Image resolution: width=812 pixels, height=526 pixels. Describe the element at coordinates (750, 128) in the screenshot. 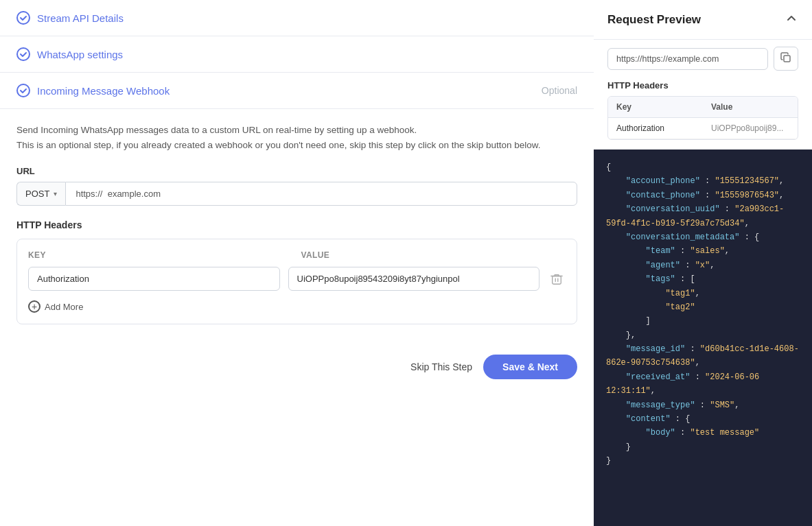

I see `rp-value-cell: UiOPPpo8upoij89...` at that location.